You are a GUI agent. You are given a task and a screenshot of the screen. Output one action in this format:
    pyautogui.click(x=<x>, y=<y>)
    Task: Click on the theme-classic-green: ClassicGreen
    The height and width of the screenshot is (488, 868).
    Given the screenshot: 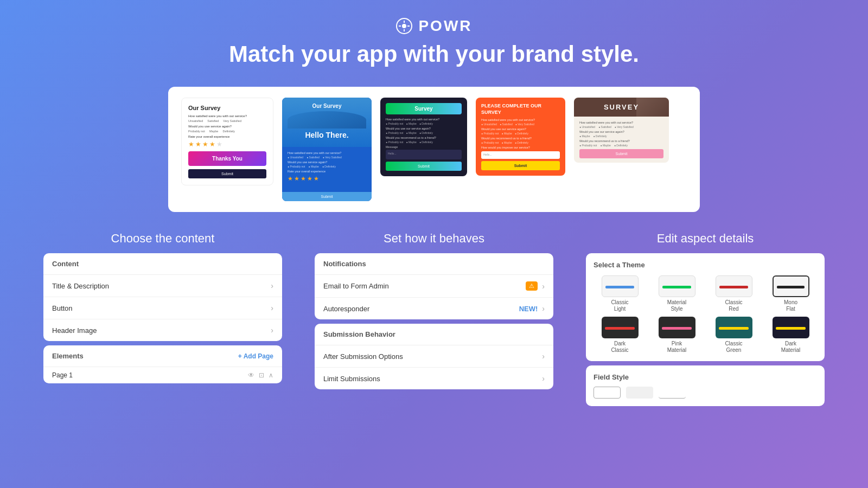 What is the action you would take?
    pyautogui.click(x=733, y=335)
    